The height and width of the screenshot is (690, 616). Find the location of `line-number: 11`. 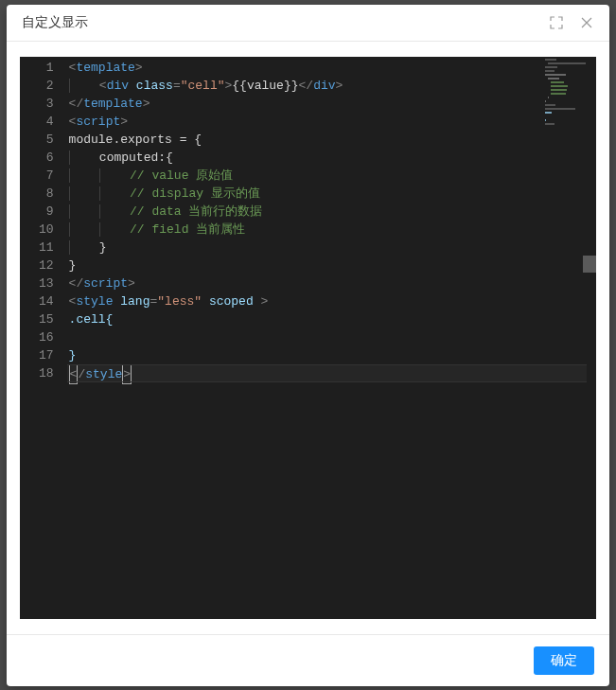

line-number: 11 is located at coordinates (46, 248).